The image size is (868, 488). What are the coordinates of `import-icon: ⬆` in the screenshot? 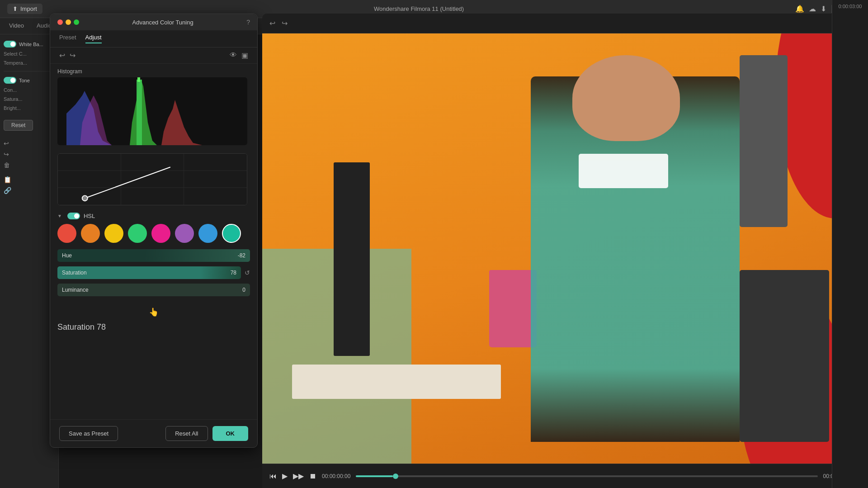 It's located at (15, 9).